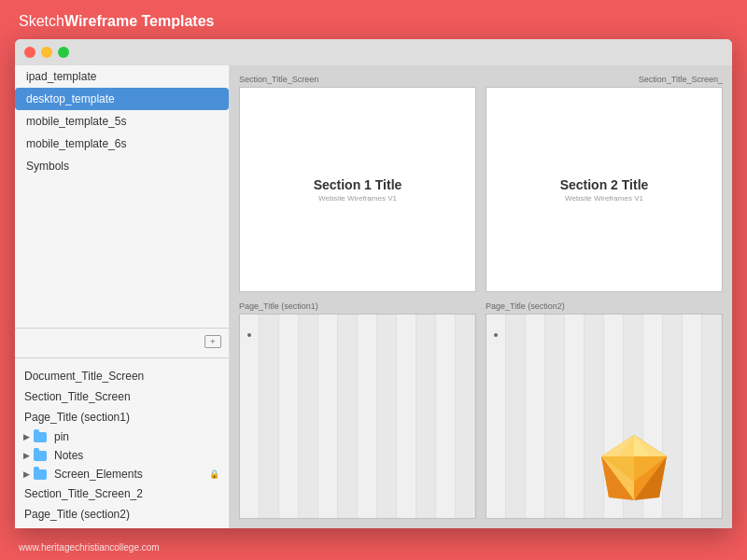 This screenshot has height=560, width=747. I want to click on add-page-button: +, so click(213, 342).